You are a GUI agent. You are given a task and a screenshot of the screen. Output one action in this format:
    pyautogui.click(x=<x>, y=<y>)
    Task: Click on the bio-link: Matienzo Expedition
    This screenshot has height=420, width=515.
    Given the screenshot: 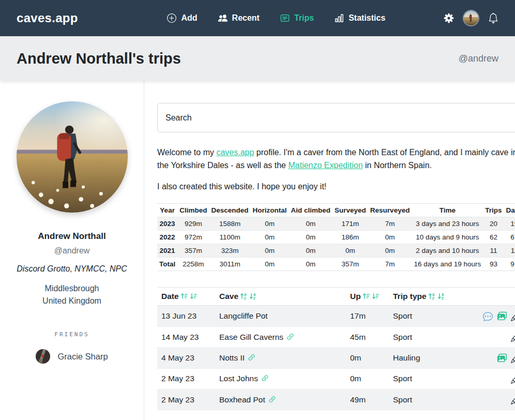 What is the action you would take?
    pyautogui.click(x=325, y=166)
    